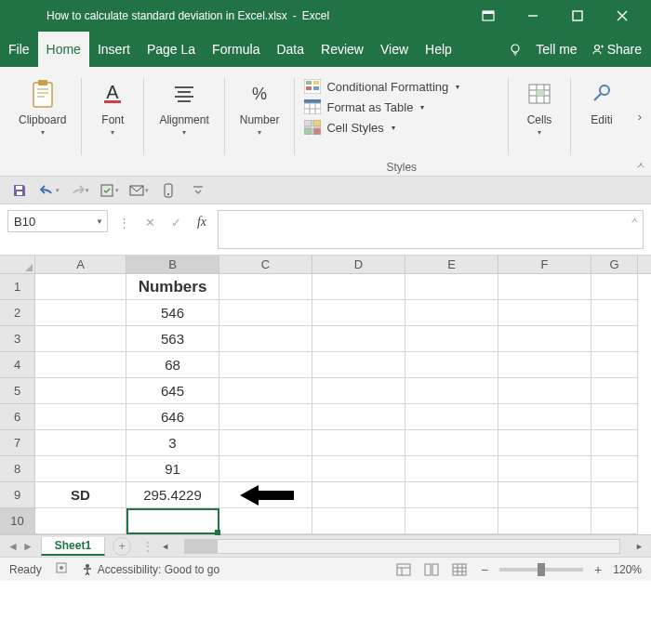 The width and height of the screenshot is (651, 644). What do you see at coordinates (404, 570) in the screenshot?
I see `normal-view-icon` at bounding box center [404, 570].